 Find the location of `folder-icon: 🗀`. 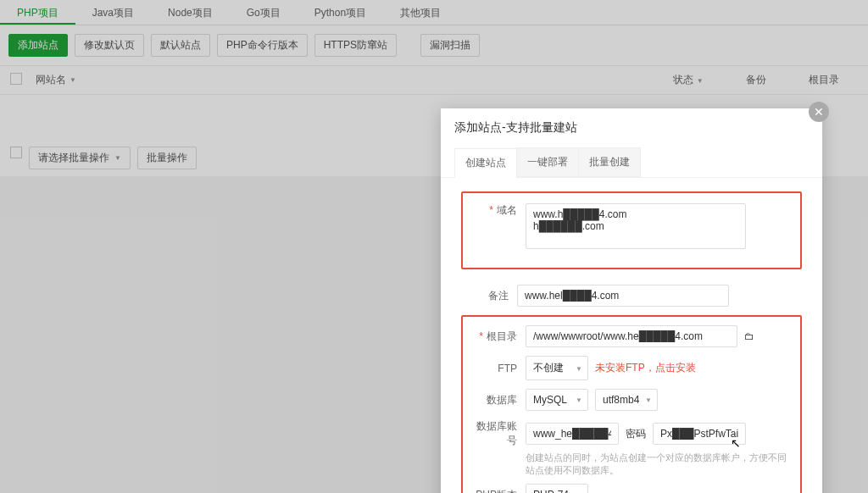

folder-icon: 🗀 is located at coordinates (749, 336).